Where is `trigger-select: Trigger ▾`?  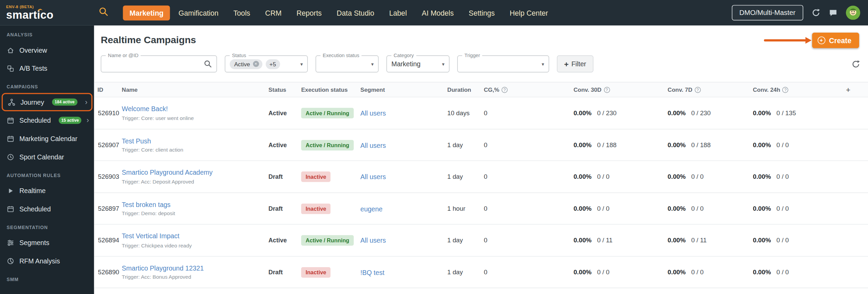
trigger-select: Trigger ▾ is located at coordinates (503, 64).